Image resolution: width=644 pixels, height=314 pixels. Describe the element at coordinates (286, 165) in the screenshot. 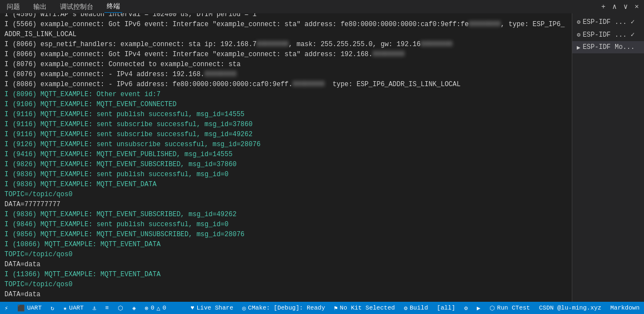

I see `terminal-line: I (9826) MQTT_EXAMPLE: MQTT_EVENT_SUBSCR…` at that location.